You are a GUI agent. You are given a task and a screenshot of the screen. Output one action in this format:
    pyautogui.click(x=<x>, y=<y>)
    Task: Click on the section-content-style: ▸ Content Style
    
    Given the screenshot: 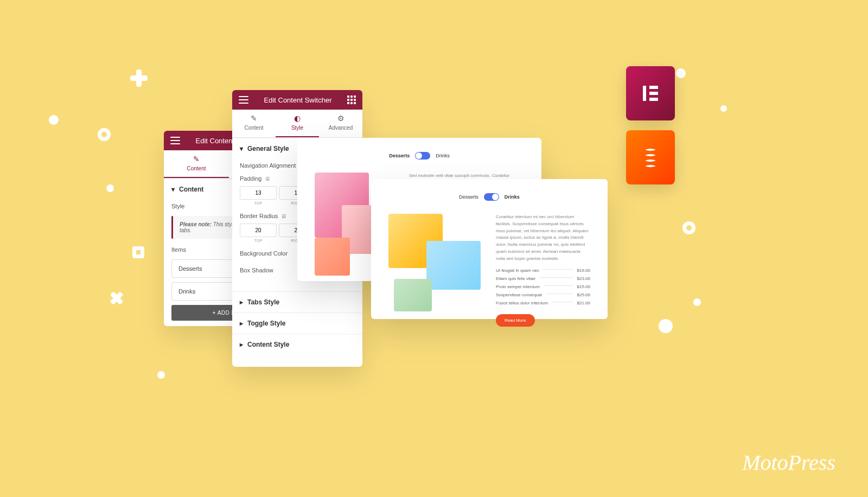 What is the action you would take?
    pyautogui.click(x=297, y=345)
    